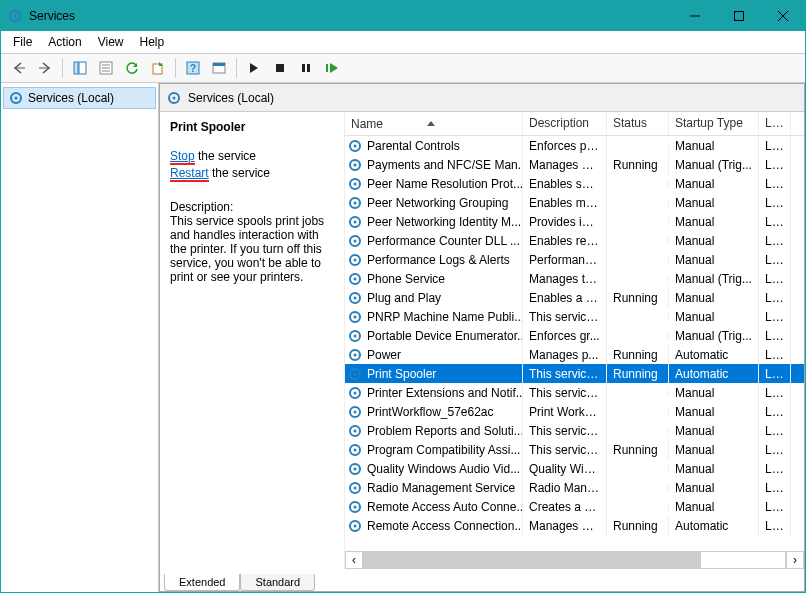 This screenshot has height=593, width=806. Describe the element at coordinates (193, 68) in the screenshot. I see `help-button: ?` at that location.